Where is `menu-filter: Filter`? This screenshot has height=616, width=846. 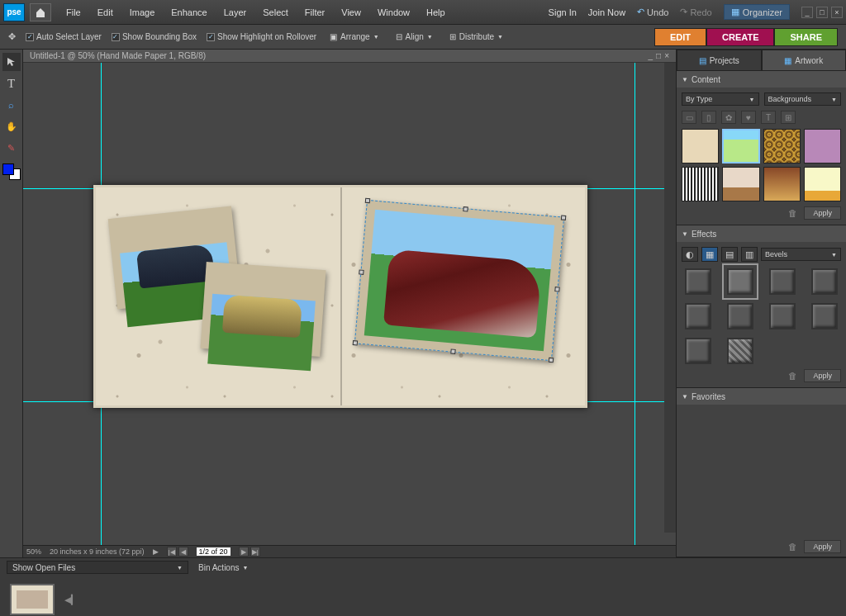
menu-filter: Filter is located at coordinates (315, 12).